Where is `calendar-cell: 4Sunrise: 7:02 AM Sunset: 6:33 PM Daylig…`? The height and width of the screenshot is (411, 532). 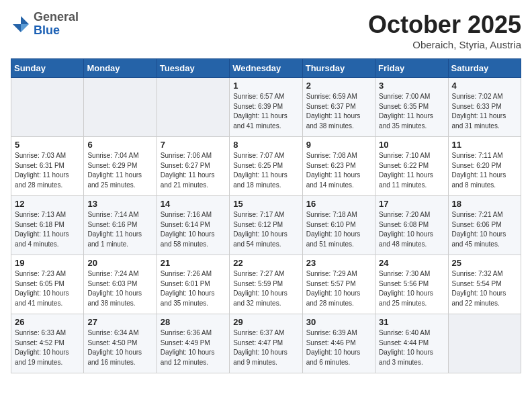 calendar-cell: 4Sunrise: 7:02 AM Sunset: 6:33 PM Daylig… is located at coordinates (484, 107).